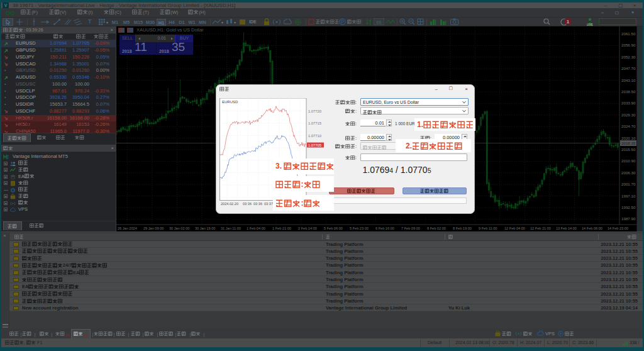  What do you see at coordinates (629, 138) in the screenshot?
I see `svg-text: 2020.10` at bounding box center [629, 138].